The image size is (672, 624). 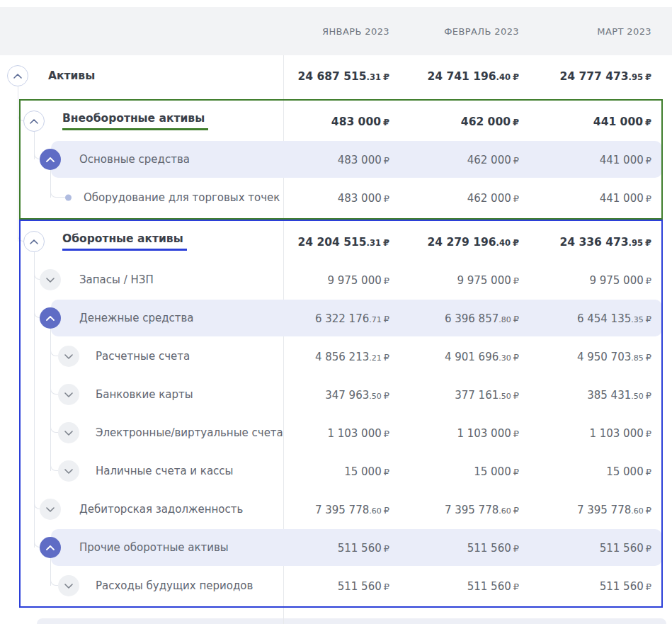 I want to click on expand-toggle-bankovkie-karty, so click(x=69, y=395).